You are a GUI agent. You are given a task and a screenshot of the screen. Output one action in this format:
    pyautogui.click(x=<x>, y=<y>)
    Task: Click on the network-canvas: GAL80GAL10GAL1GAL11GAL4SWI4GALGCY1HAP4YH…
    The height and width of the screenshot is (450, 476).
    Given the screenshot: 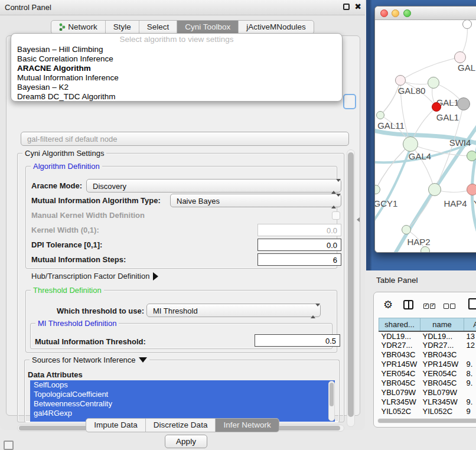 What is the action you would take?
    pyautogui.click(x=425, y=136)
    